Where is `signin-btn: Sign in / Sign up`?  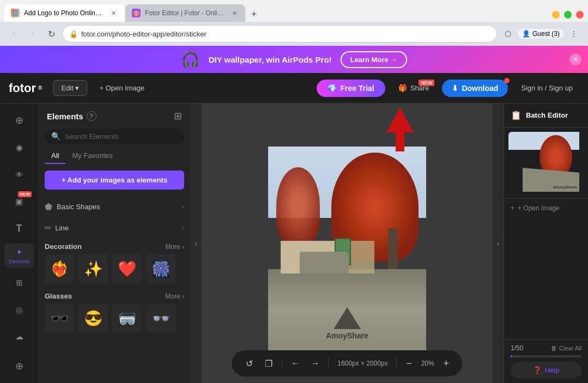
signin-btn: Sign in / Sign up is located at coordinates (547, 88).